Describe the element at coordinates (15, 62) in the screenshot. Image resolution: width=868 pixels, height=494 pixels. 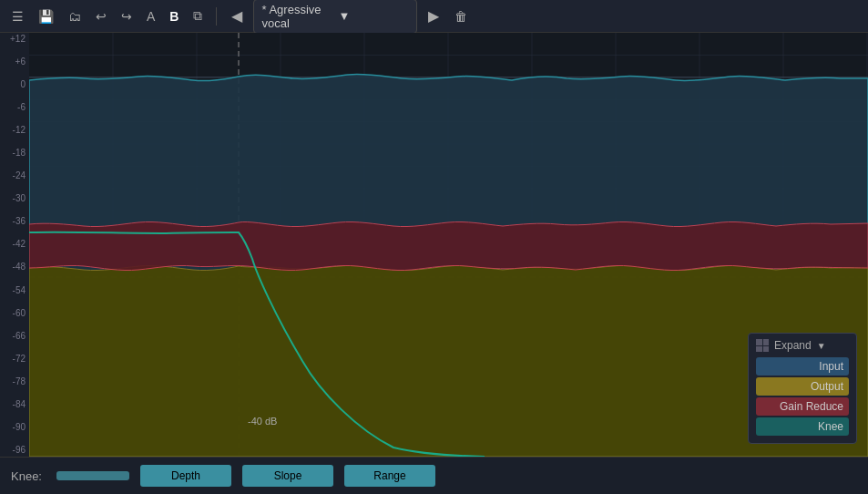
I see `y-label-6: +6` at that location.